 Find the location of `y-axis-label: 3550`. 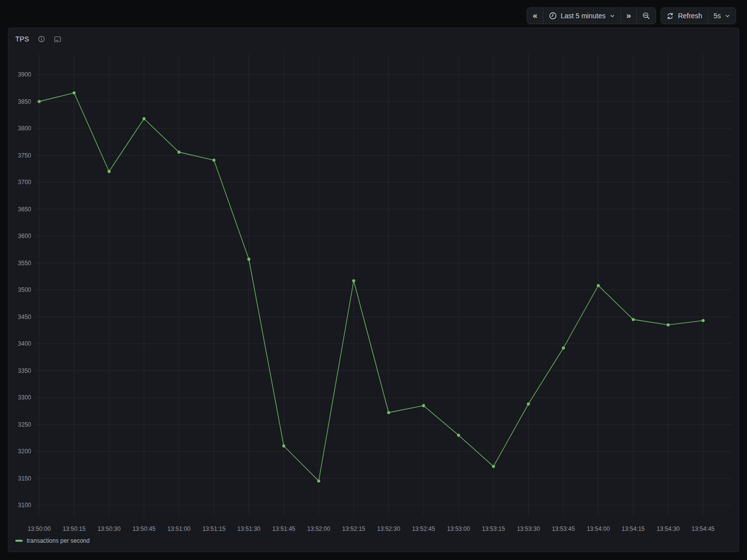

y-axis-label: 3550 is located at coordinates (25, 263).